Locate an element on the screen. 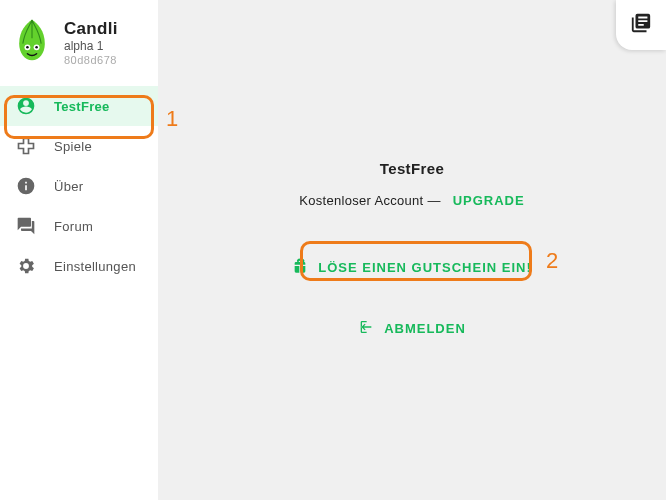 The image size is (666, 500). sidebar-nav: TestFree Spiele Über Forum Einstellungen is located at coordinates (79, 184).